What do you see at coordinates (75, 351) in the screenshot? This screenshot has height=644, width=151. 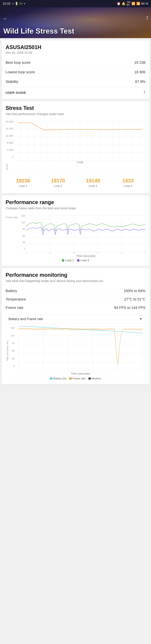 I see `bottom-chart-container: Wild Life Stress Test 150 120 90 60 30 0` at bounding box center [75, 351].